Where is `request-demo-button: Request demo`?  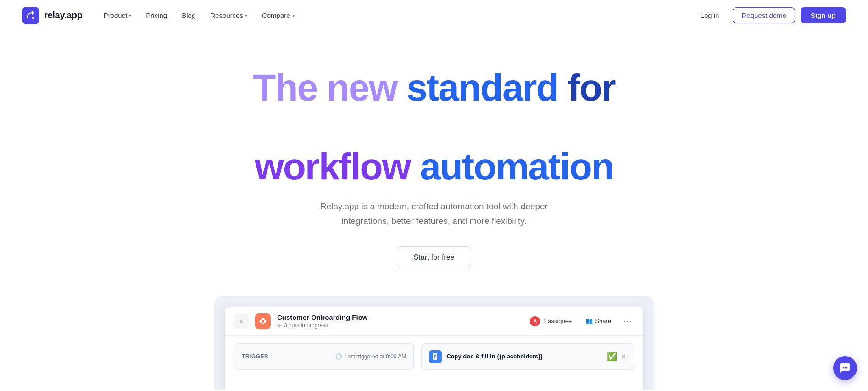 request-demo-button: Request demo is located at coordinates (764, 16).